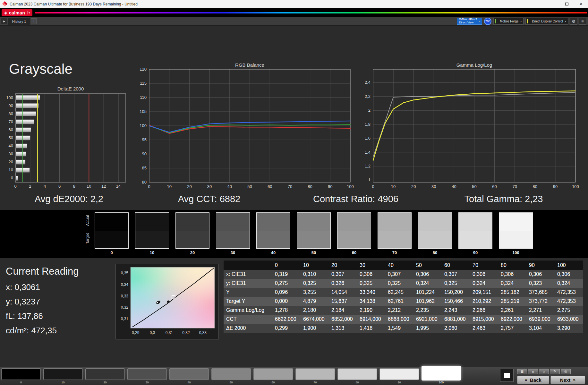 The image size is (588, 385). I want to click on svg-text: 100, so click(143, 126).